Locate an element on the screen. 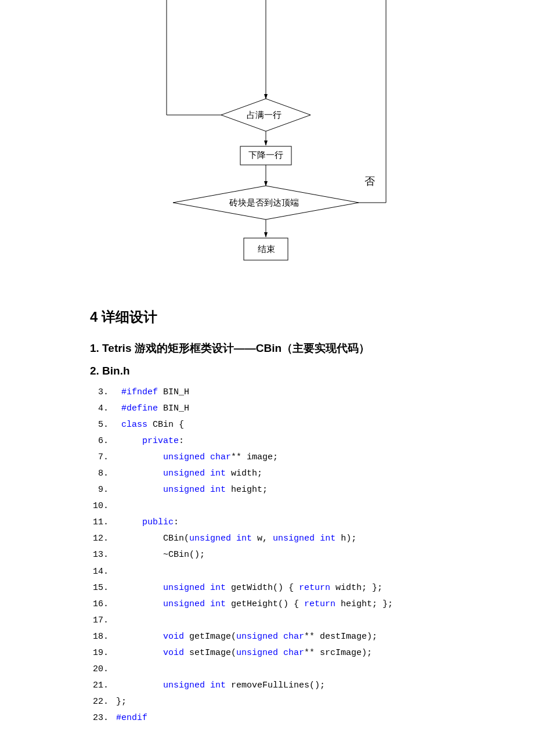 The height and width of the screenshot is (756, 534). code-line: 16. unsigned int getHeight() { return he… is located at coordinates (267, 604).